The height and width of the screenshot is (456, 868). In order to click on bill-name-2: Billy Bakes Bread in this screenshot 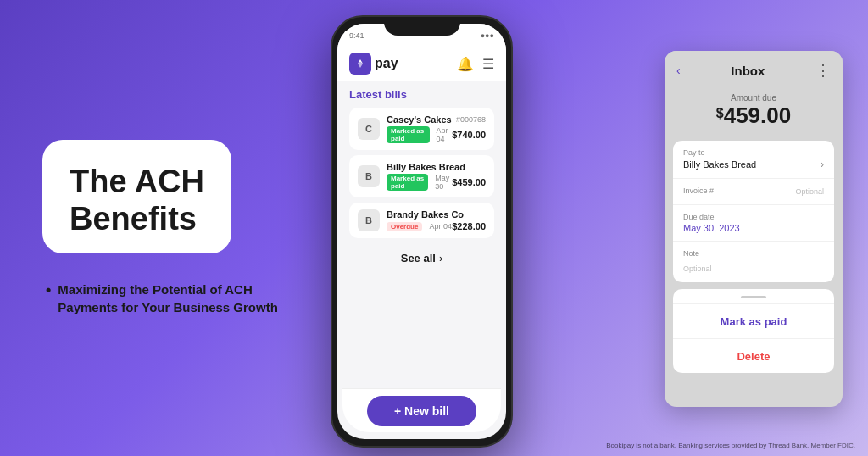, I will do `click(426, 167)`.